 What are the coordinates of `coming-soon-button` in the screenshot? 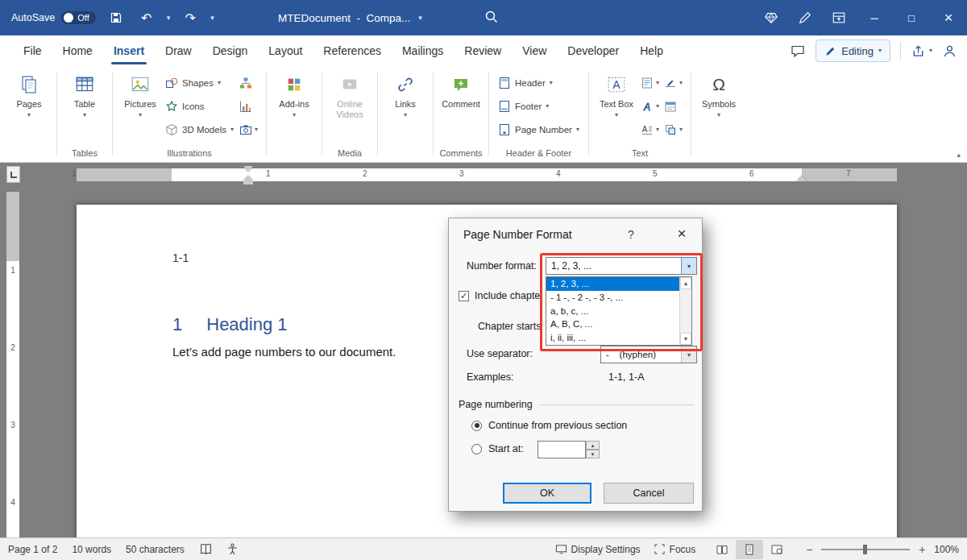 It's located at (771, 18).